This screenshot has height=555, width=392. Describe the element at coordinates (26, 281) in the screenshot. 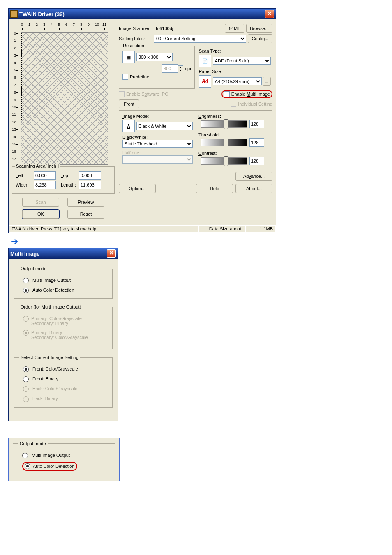

I see `radio-multi-image-output` at that location.